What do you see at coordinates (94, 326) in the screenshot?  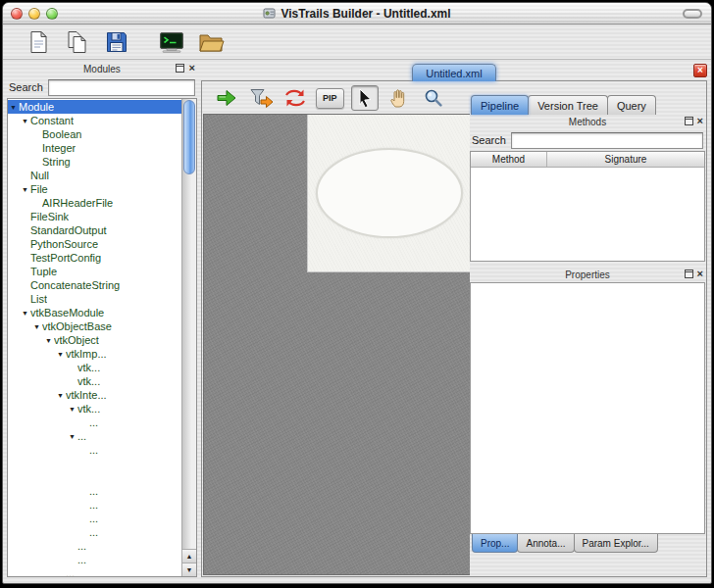 I see `tree-item: ▼vtkObjectBase` at bounding box center [94, 326].